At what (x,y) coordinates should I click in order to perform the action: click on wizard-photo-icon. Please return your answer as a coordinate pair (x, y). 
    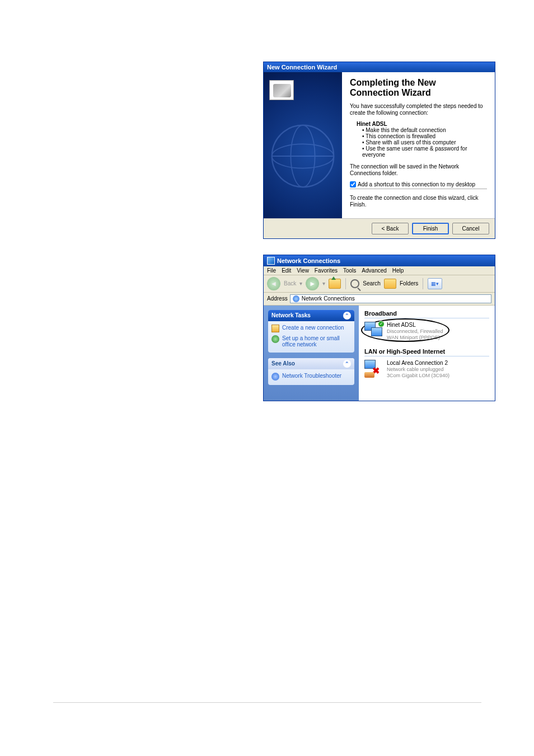
    Looking at the image, I should click on (282, 90).